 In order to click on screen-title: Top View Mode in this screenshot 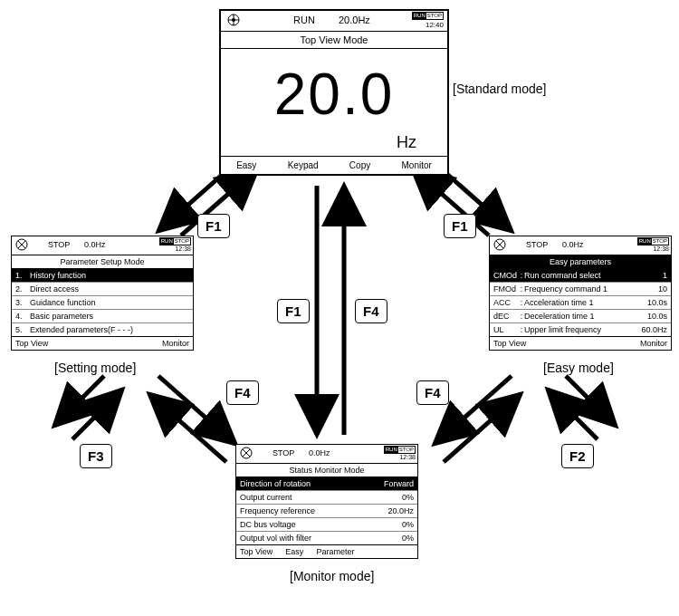, I will do `click(334, 40)`.